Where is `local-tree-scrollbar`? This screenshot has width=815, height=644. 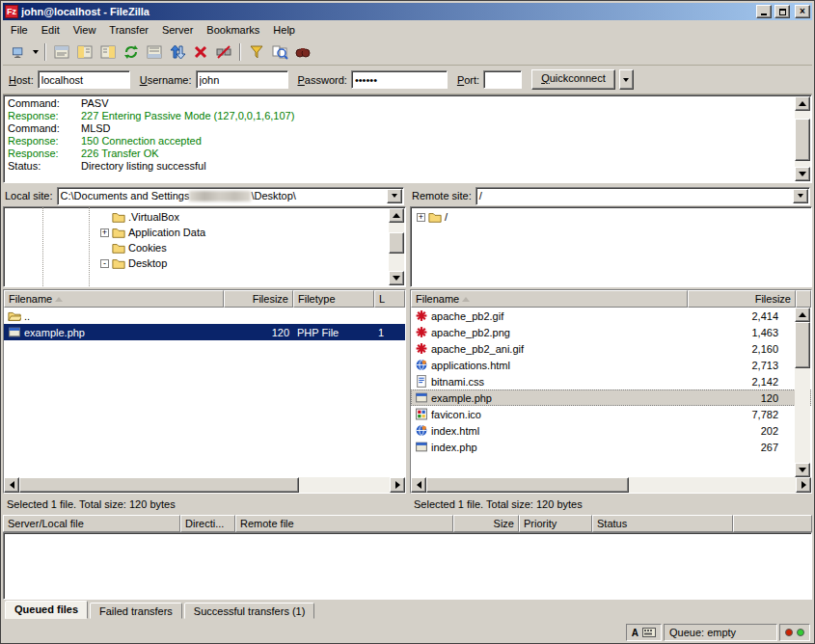
local-tree-scrollbar is located at coordinates (396, 247).